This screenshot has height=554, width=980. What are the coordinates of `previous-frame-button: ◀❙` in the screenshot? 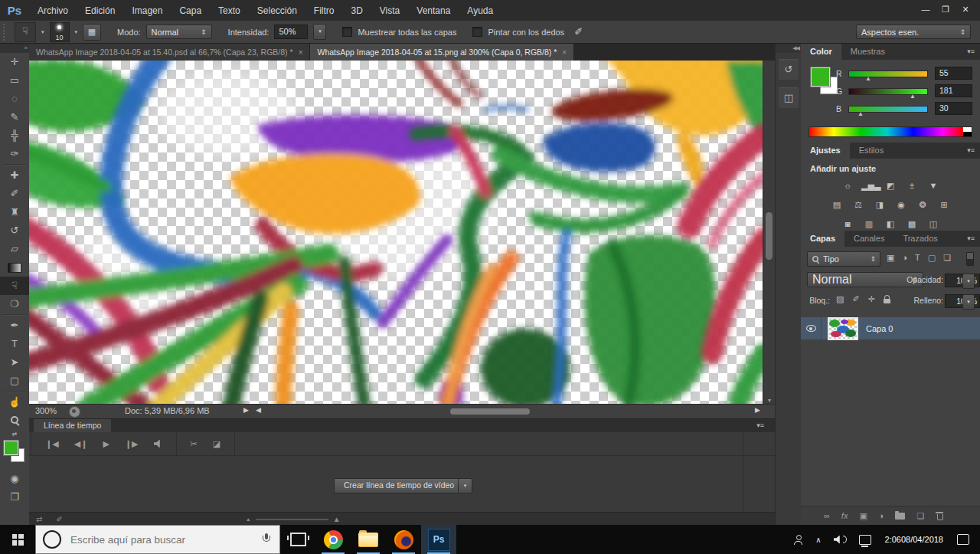 It's located at (81, 444).